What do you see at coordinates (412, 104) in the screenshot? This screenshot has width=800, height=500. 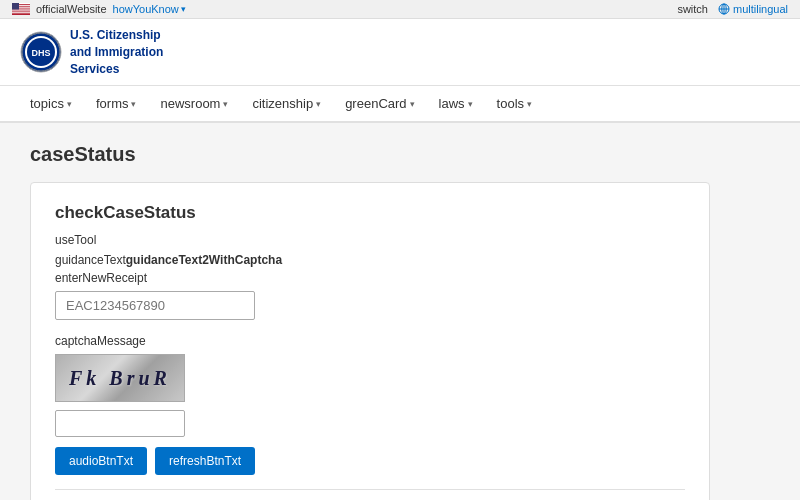 I see `greencard-chevron-icon: ▾` at bounding box center [412, 104].